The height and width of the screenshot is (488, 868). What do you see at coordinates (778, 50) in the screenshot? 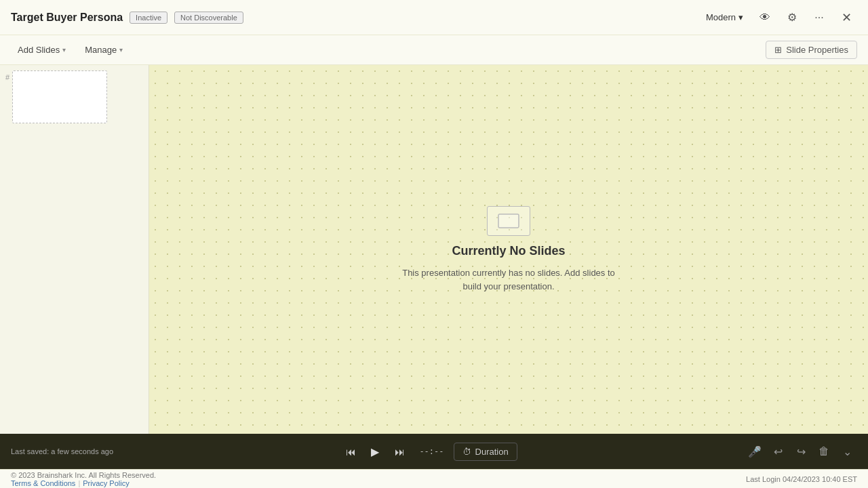
I see `slide-properties-icon: ⊞` at bounding box center [778, 50].